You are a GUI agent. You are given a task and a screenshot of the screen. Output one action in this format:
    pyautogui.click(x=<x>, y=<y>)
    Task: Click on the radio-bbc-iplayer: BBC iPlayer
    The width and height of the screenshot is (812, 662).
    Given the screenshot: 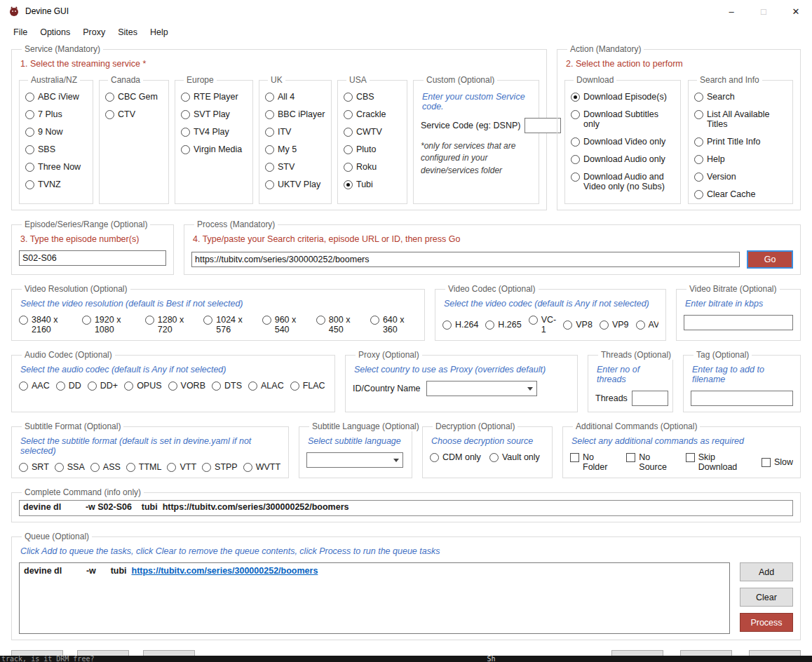 What is the action you would take?
    pyautogui.click(x=295, y=114)
    